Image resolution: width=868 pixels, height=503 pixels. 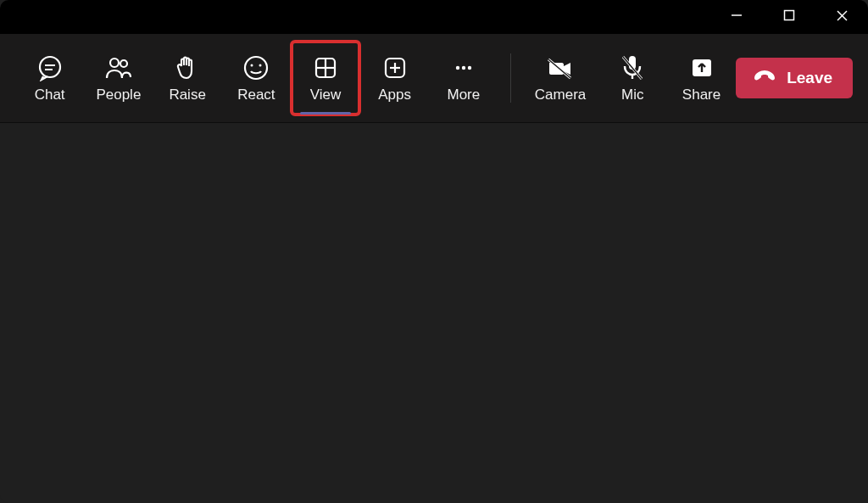 What do you see at coordinates (119, 68) in the screenshot?
I see `people-icon` at bounding box center [119, 68].